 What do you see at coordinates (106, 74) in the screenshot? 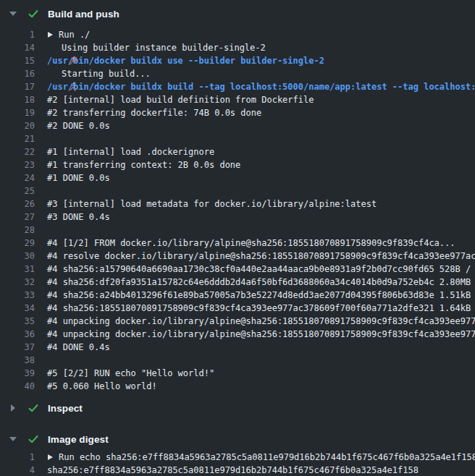
I see `line-text: Starting build...` at bounding box center [106, 74].